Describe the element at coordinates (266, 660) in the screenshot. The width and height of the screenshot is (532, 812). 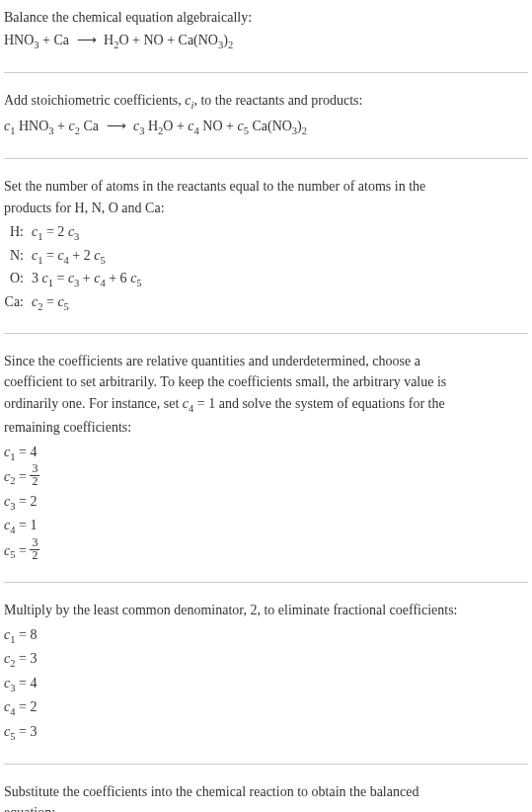
I see `coef-row: c2 = 3` at that location.